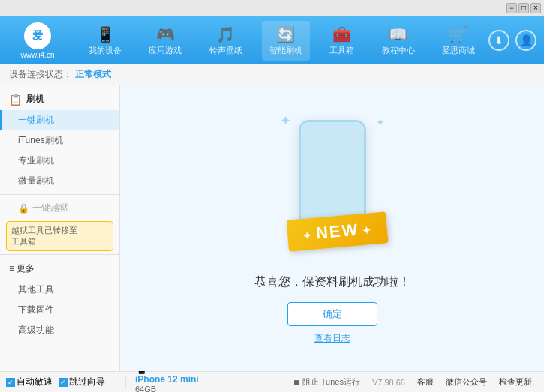 The height and width of the screenshot is (392, 544). What do you see at coordinates (458, 34) in the screenshot?
I see `store-icon: 🛒` at bounding box center [458, 34].